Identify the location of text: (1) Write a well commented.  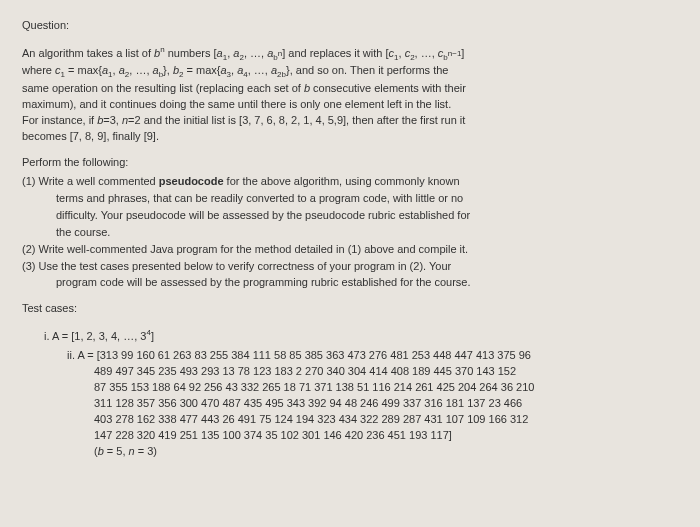
(90, 181).